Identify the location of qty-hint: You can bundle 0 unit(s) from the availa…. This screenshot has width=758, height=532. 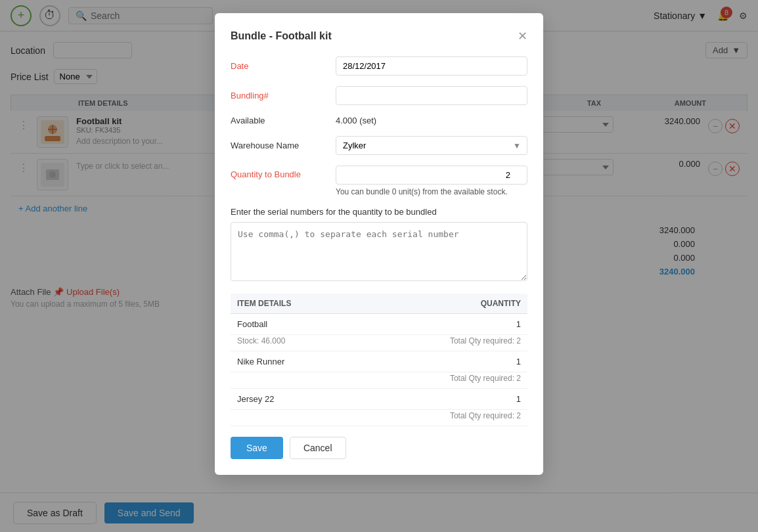
(432, 192).